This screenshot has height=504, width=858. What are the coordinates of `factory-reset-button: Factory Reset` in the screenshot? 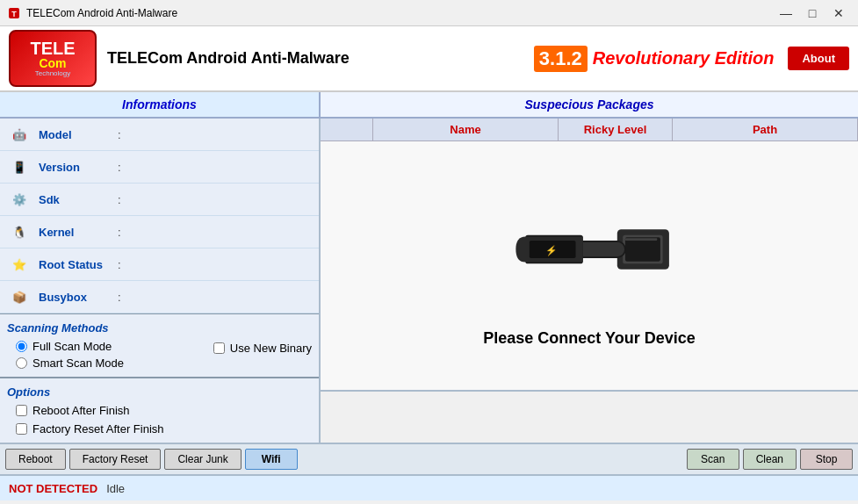 It's located at (116, 459).